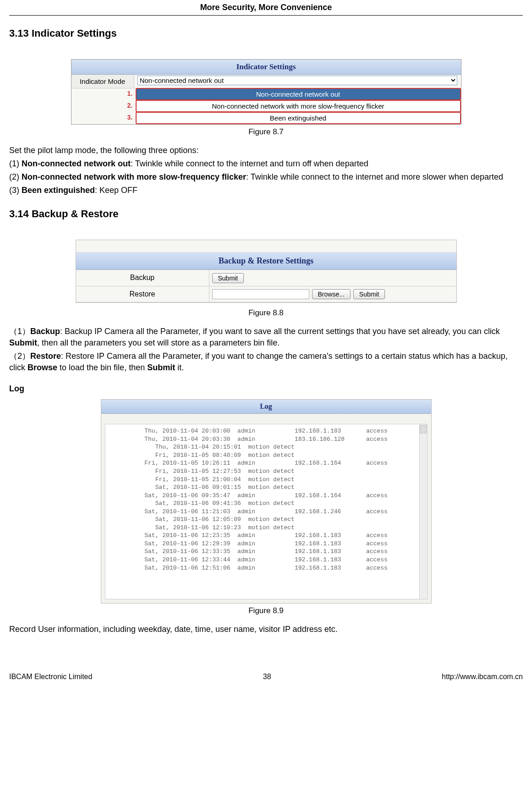 The width and height of the screenshot is (532, 801). I want to click on opt-num-2: 2., so click(130, 106).